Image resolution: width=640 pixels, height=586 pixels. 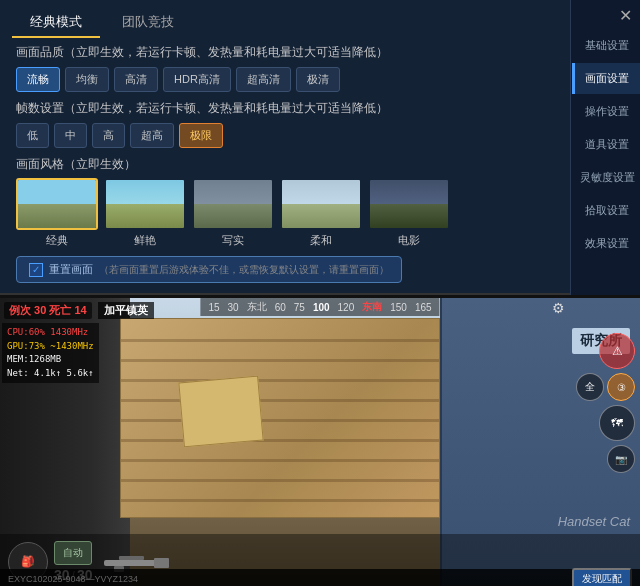 What do you see at coordinates (409, 204) in the screenshot?
I see `preset-cinema-thumb` at bounding box center [409, 204].